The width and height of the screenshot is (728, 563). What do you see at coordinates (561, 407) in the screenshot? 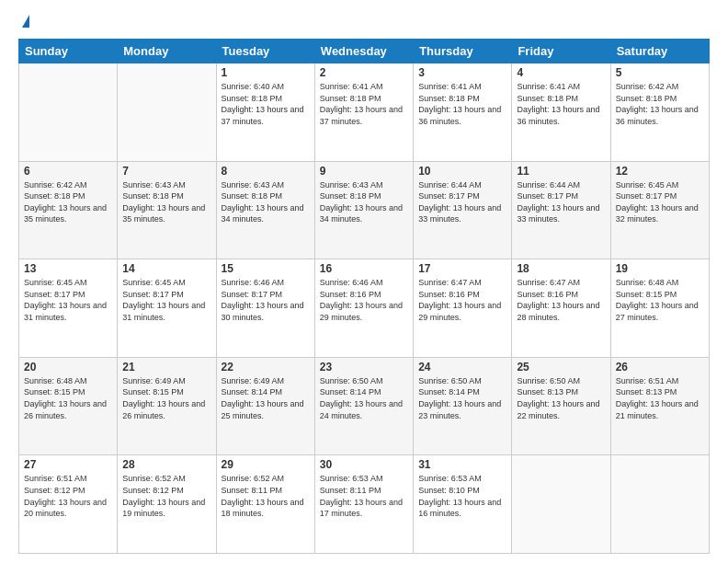
I see `calendar-cell: 25Sunrise: 6:50 AM Sunset: 8:13 PM Dayli…` at bounding box center [561, 407].